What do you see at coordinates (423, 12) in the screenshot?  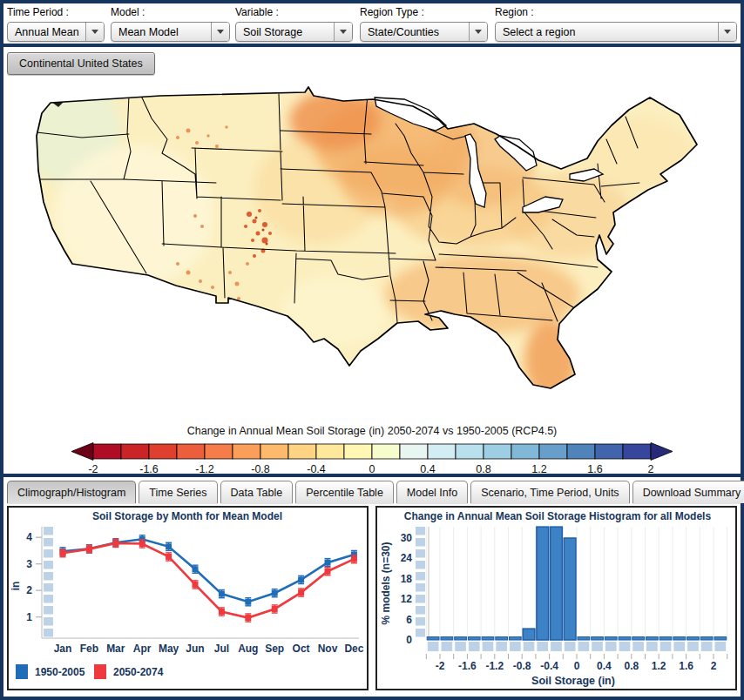 I see `dropdown-label: Region Type :` at bounding box center [423, 12].